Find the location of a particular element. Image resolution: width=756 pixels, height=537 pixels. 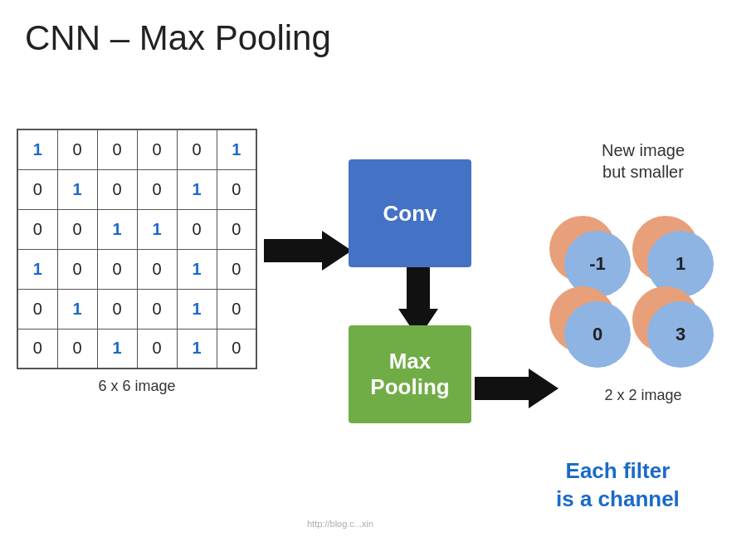

matrix-label: 6 x 6 image is located at coordinates (137, 387).